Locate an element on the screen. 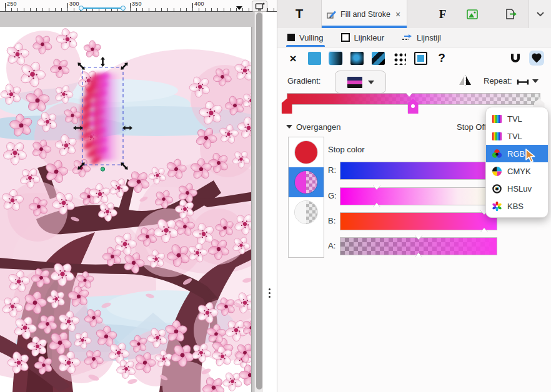 This screenshot has height=392, width=551. gradient-stops-list is located at coordinates (306, 197).